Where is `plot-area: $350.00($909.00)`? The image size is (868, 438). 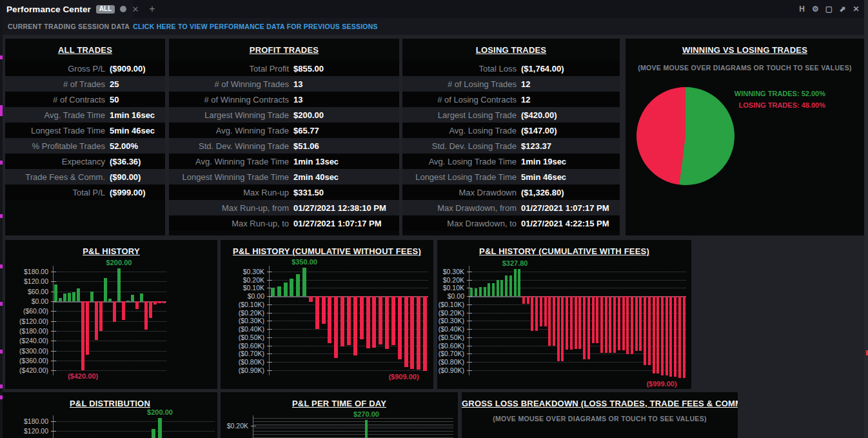
plot-area: $350.00($909.00) is located at coordinates (348, 321).